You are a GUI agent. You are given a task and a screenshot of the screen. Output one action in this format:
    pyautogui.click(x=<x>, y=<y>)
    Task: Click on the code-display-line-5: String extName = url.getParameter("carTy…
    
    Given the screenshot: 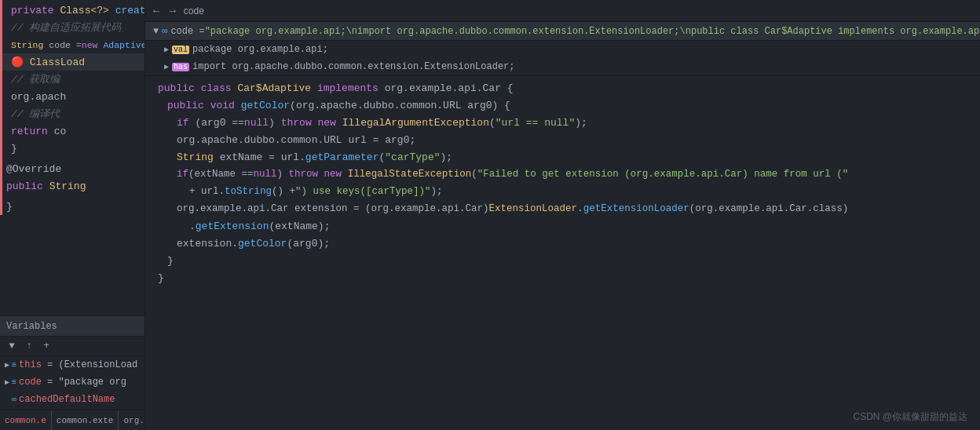 What is the action you would take?
    pyautogui.click(x=562, y=157)
    